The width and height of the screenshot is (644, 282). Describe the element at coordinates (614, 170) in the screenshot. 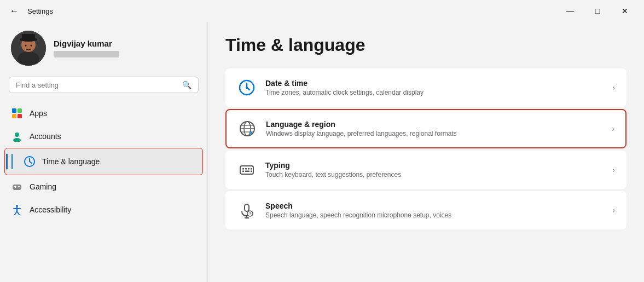

I see `chevron-icon-typing: ›` at that location.